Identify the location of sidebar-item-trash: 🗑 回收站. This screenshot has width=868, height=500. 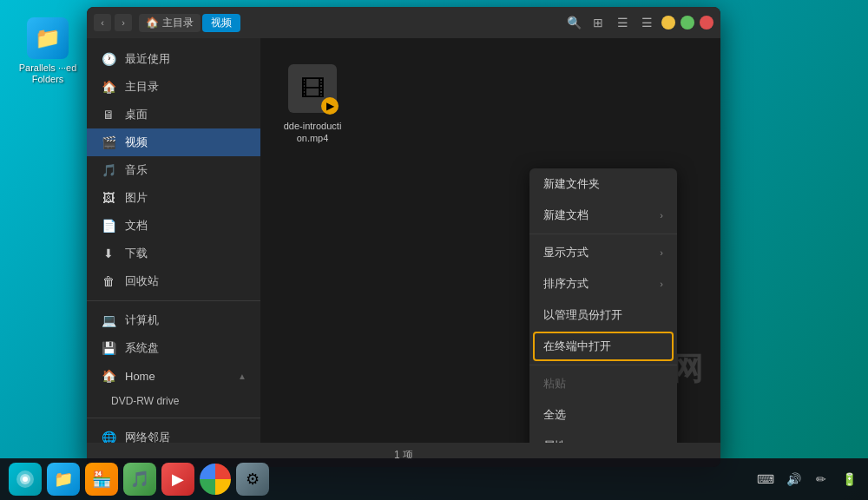
(174, 281).